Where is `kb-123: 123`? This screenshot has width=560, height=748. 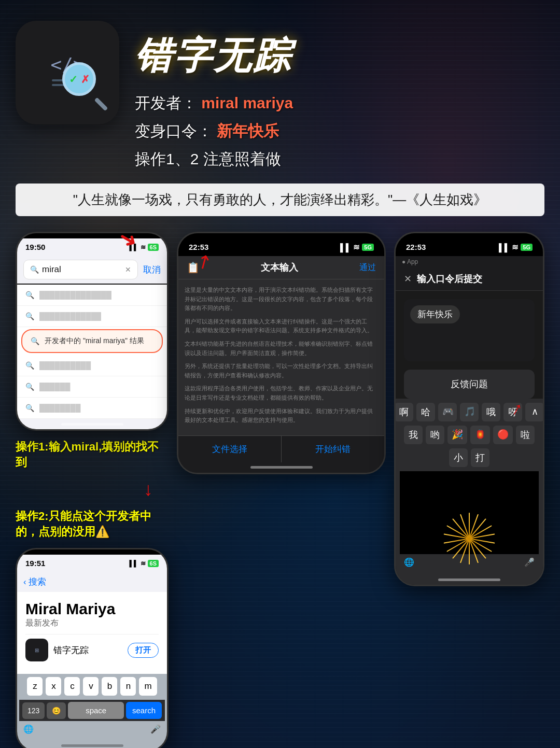
kb-123: 123 is located at coordinates (33, 711).